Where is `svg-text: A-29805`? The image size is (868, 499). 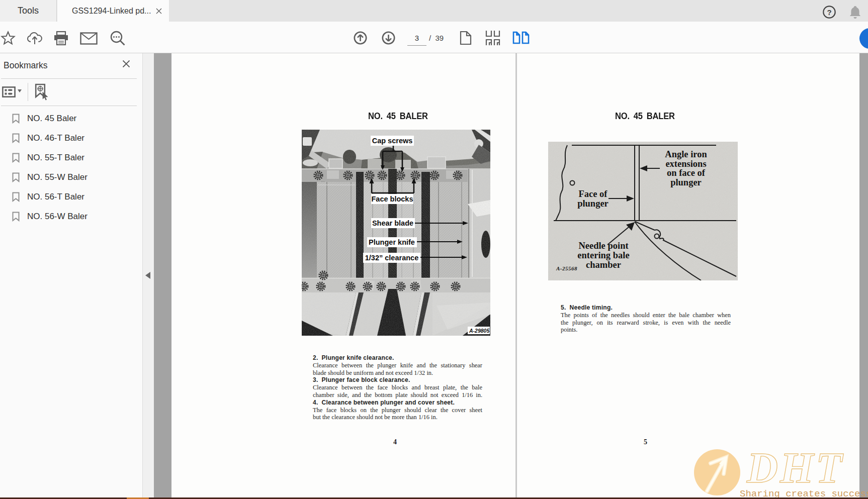
svg-text: A-29805 is located at coordinates (479, 331).